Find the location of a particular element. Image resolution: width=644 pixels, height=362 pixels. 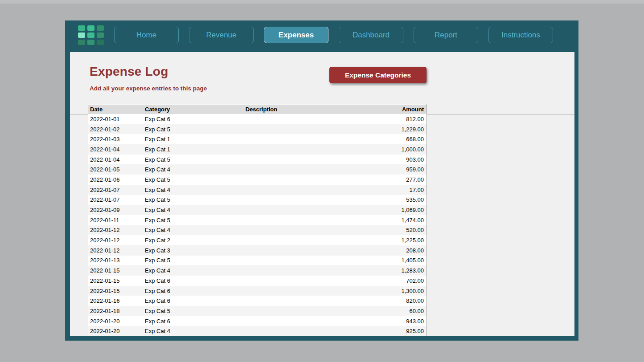

table-row: 2022-01-09Exp Cat 41,069.00 is located at coordinates (257, 210).